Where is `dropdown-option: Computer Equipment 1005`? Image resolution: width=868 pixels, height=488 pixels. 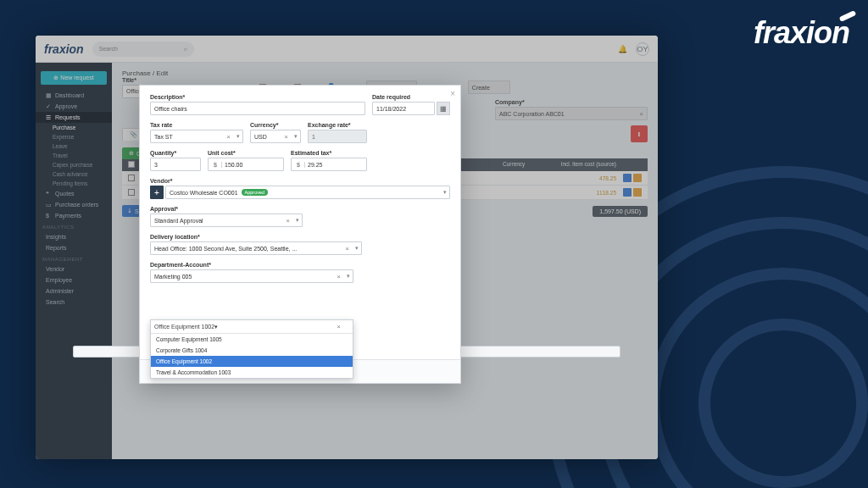
dropdown-option: Computer Equipment 1005 is located at coordinates (252, 339).